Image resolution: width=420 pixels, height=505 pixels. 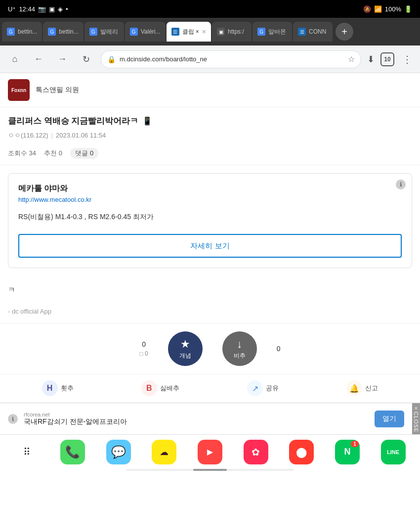 What do you see at coordinates (53, 153) in the screenshot?
I see `recommend-count: 추천 0` at bounding box center [53, 153].